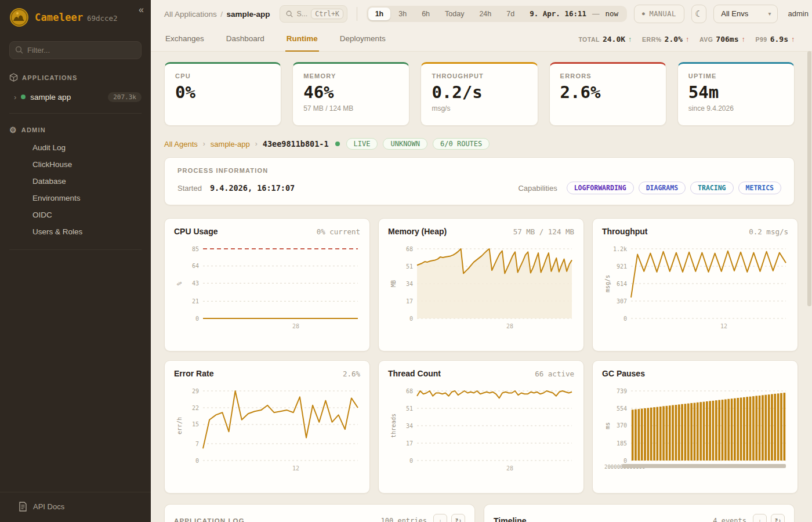 The width and height of the screenshot is (812, 522). Describe the element at coordinates (479, 513) in the screenshot. I see `bottom-cards: APPLICATION LOG 100 entries ↓ ↻ Timeline…` at that location.